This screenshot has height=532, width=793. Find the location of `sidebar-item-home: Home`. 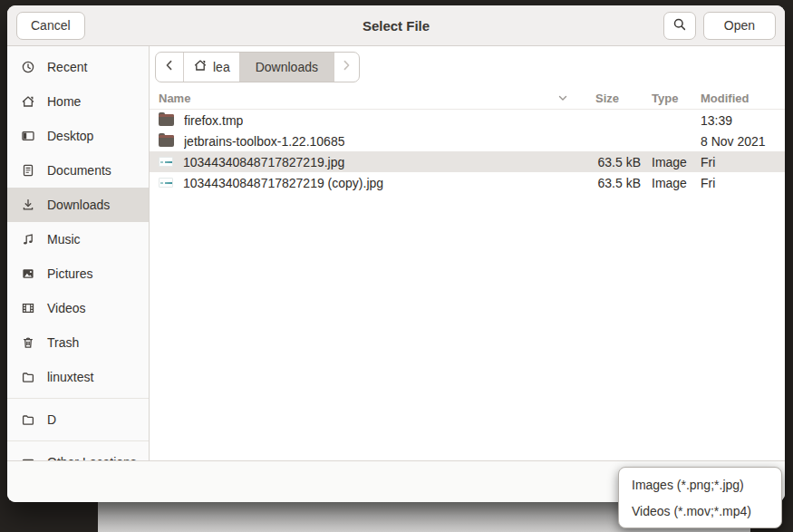

sidebar-item-home: Home is located at coordinates (78, 102).